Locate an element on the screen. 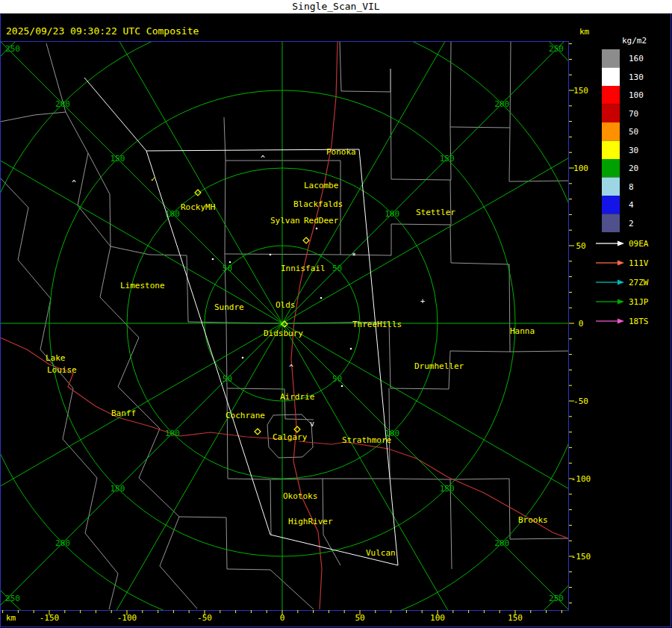  city-label: Hanna is located at coordinates (523, 332).